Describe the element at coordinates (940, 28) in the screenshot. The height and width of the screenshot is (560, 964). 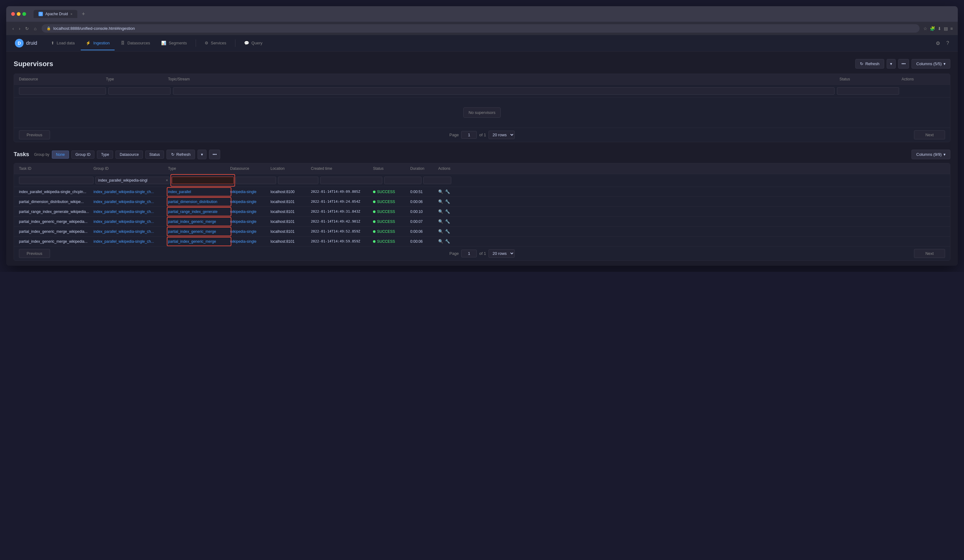
I see `downloads-icon: ⬇` at that location.